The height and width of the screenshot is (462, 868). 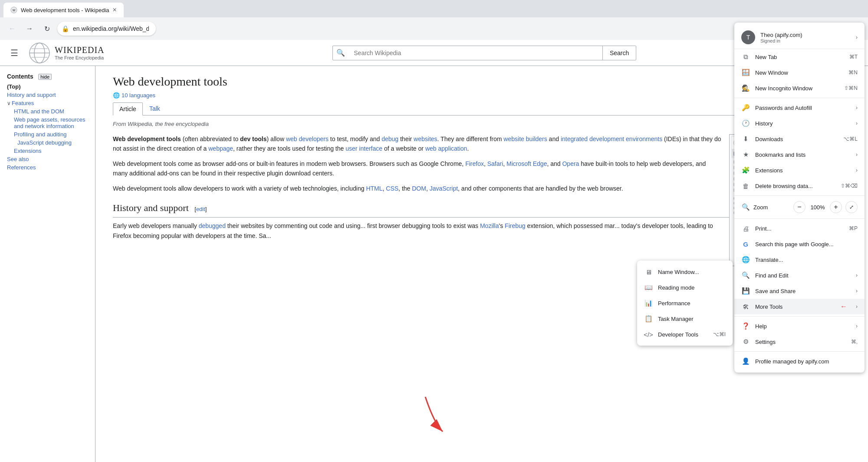 What do you see at coordinates (799, 186) in the screenshot?
I see `menu-delete-data: 🗑 Delete browsing data... ⇧⌘⌫` at bounding box center [799, 186].